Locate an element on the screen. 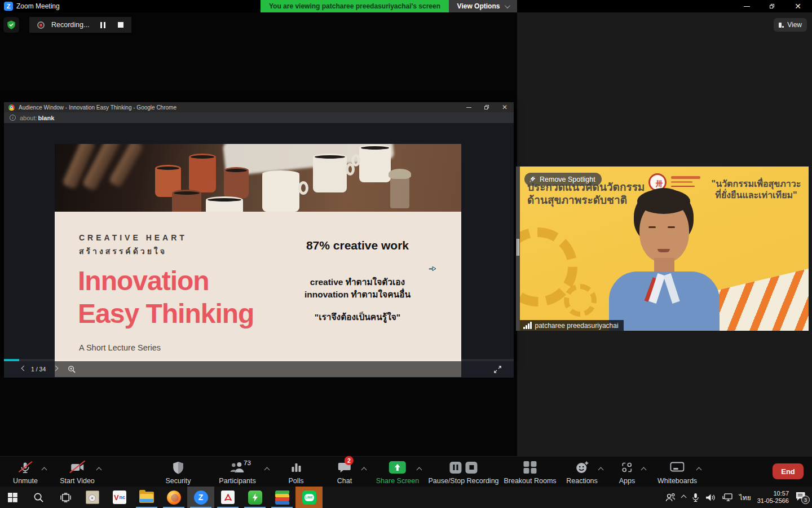 The width and height of the screenshot is (812, 508). taskbar-app-firefox is located at coordinates (174, 497).